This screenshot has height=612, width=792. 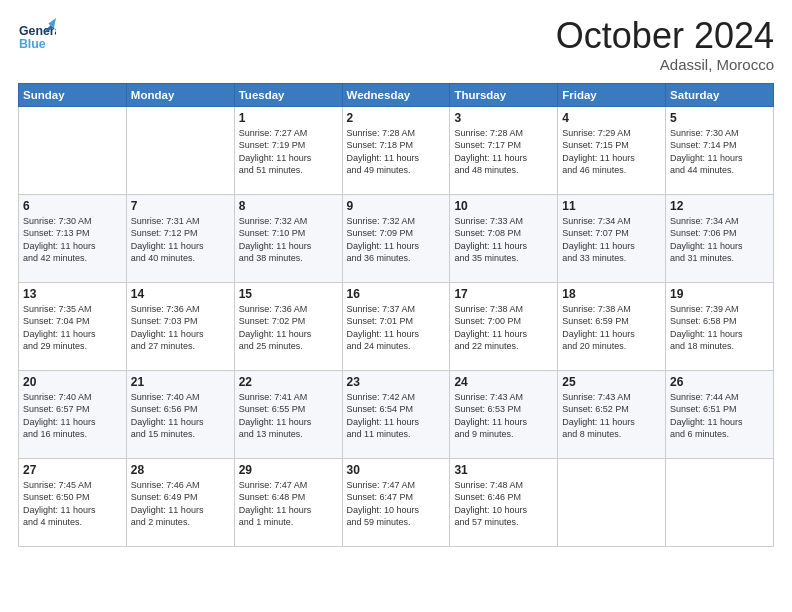 I want to click on day-info: Sunrise: 7:28 AMSunset: 7:17 PMDaylight:…, so click(x=504, y=152).